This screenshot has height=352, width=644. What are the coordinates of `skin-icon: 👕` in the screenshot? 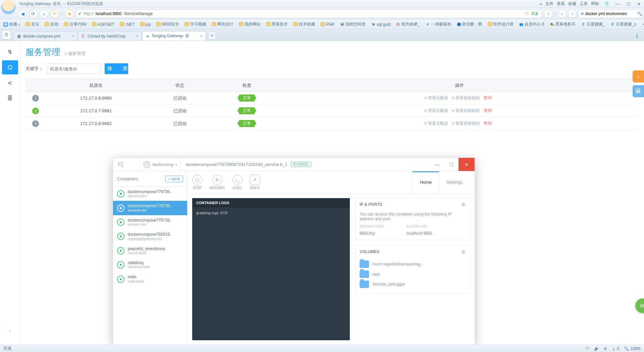 It's located at (607, 4).